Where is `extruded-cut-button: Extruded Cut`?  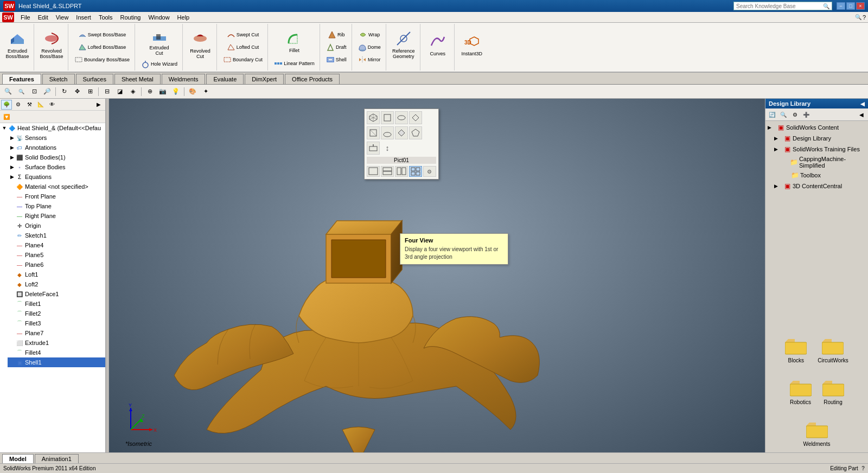 extruded-cut-button: Extruded Cut is located at coordinates (159, 41).